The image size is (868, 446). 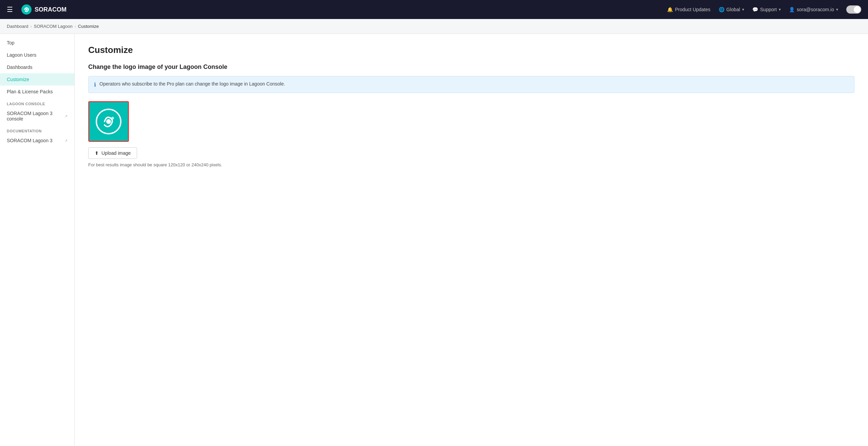 What do you see at coordinates (434, 10) in the screenshot?
I see `top-nav: ☰ SORACOM 🔔 Product Updates 🌐 Global ▾ 💬…` at bounding box center [434, 10].